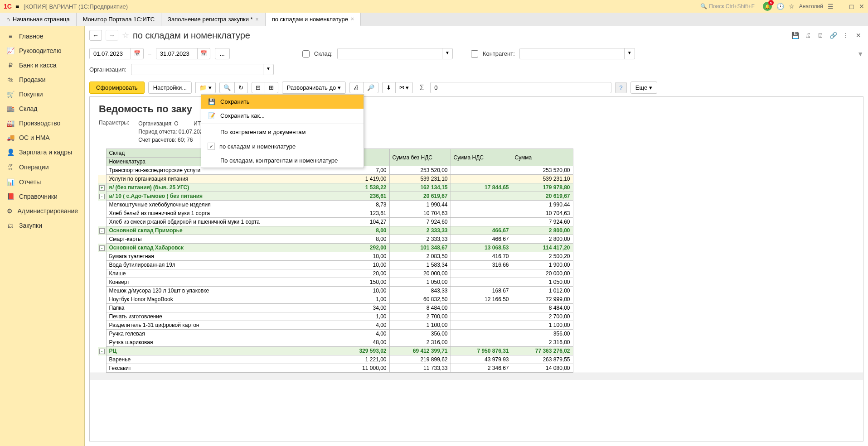 Image resolution: width=868 pixels, height=446 pixels. I want to click on sidebar-item: ⚙Администрирование, so click(42, 211).